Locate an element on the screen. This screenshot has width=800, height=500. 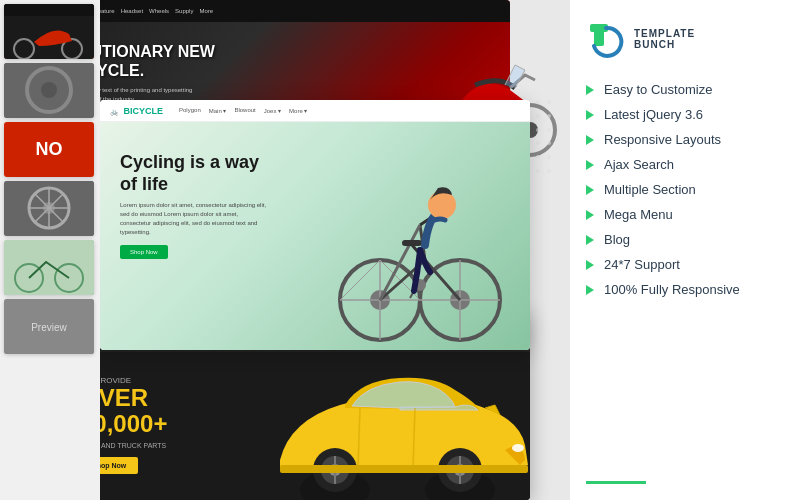
thumb-bike is located at coordinates (49, 268).